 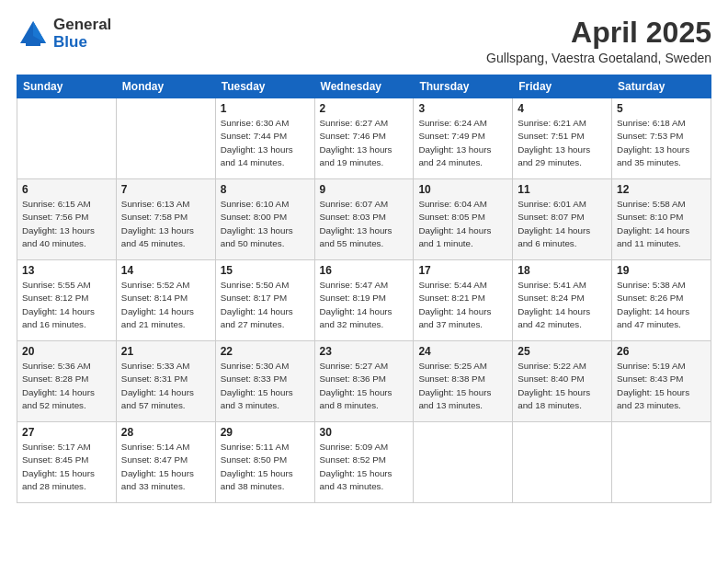 I want to click on calendar-cell: 7Sunrise: 6:13 AMSunset: 7:58 PMDaylight…, so click(x=165, y=220).